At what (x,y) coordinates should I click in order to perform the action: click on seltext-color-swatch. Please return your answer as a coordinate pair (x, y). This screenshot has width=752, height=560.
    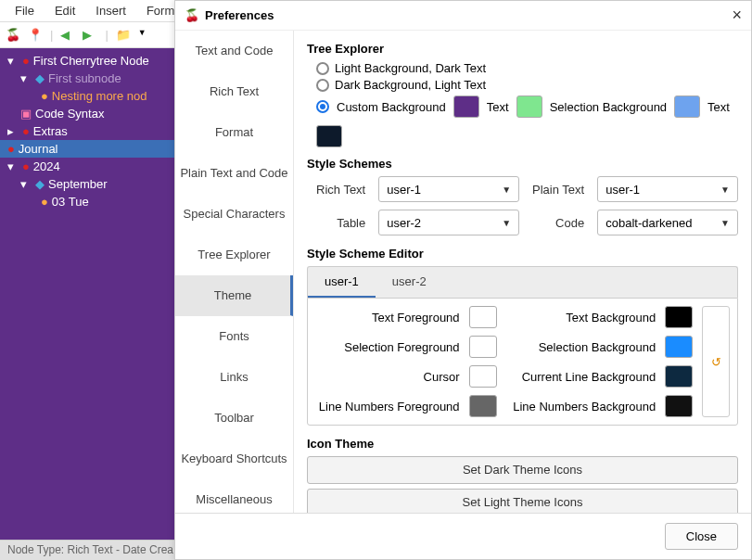
    Looking at the image, I should click on (329, 136).